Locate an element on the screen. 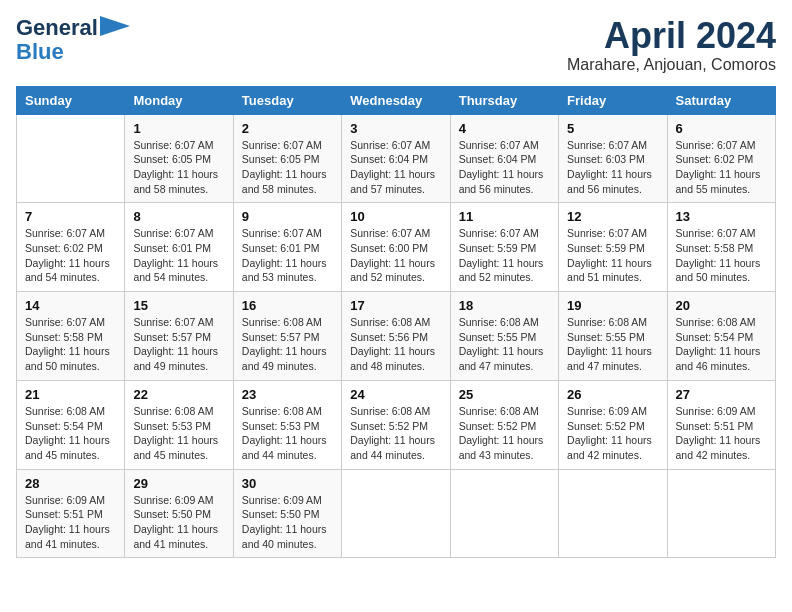 The width and height of the screenshot is (792, 612). calendar-cell: 16Sunrise: 6:08 AM Sunset: 5:57 PM Dayli… is located at coordinates (287, 336).